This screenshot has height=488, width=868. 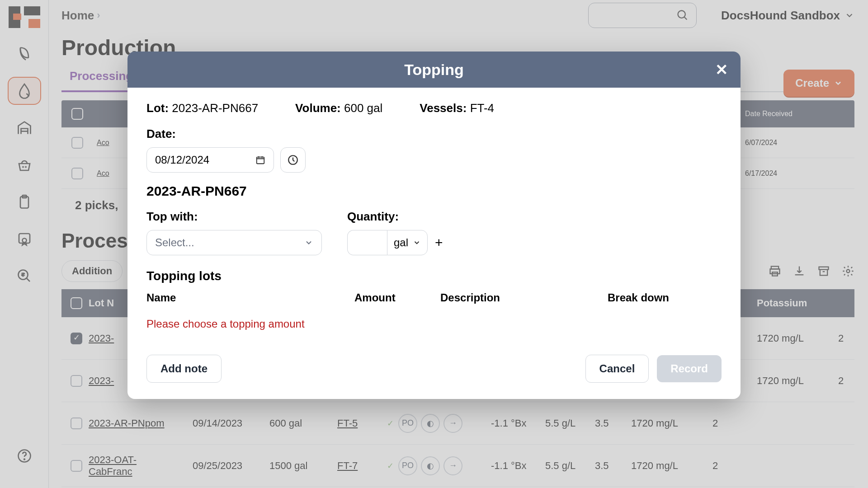 I want to click on tl-name-header: Name, so click(x=250, y=298).